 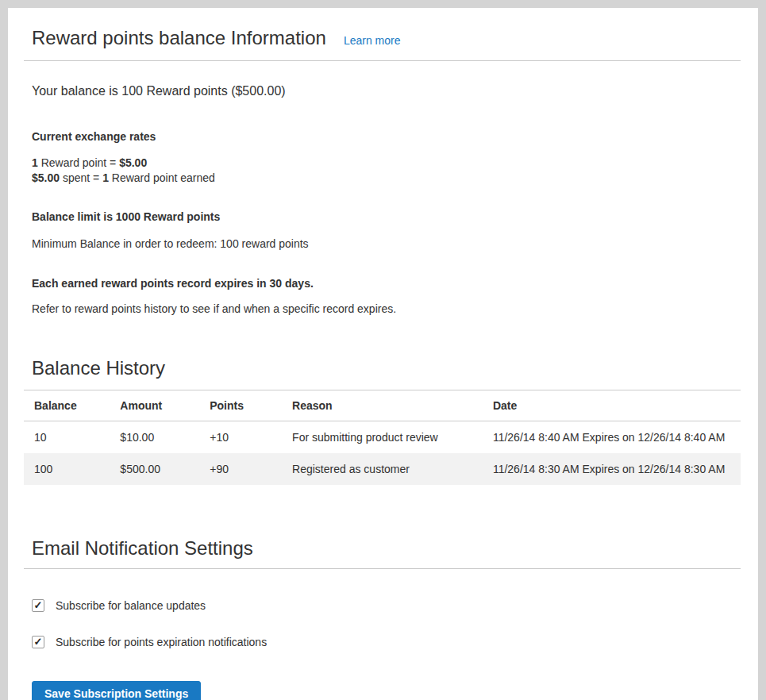 What do you see at coordinates (386, 244) in the screenshot?
I see `minimum-balance-note: Minimum Balance in order to redeem: 100 …` at bounding box center [386, 244].